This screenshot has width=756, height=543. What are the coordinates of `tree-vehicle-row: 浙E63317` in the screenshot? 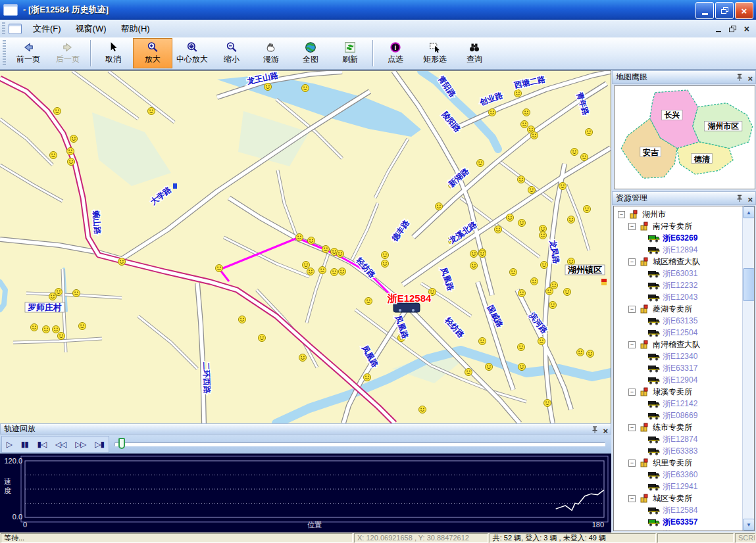 It's located at (678, 368).